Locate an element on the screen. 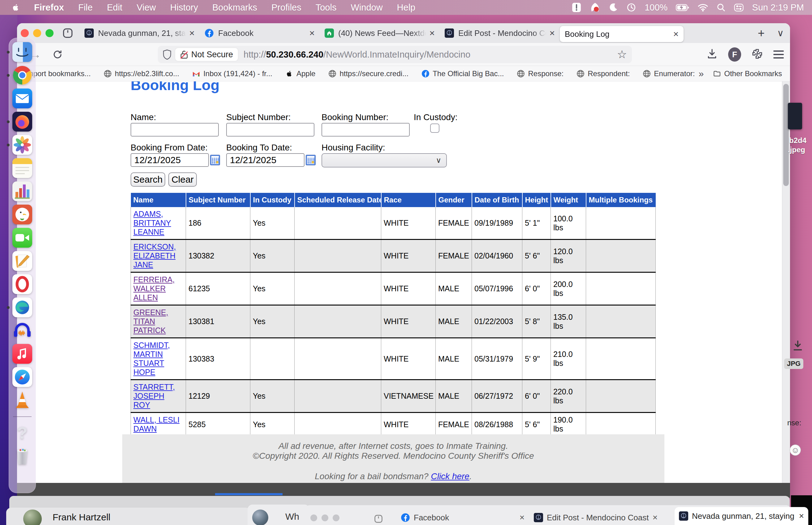  tab-40-news-feed-nextdoor: (40) News Feed—Nextdoor× is located at coordinates (380, 33).